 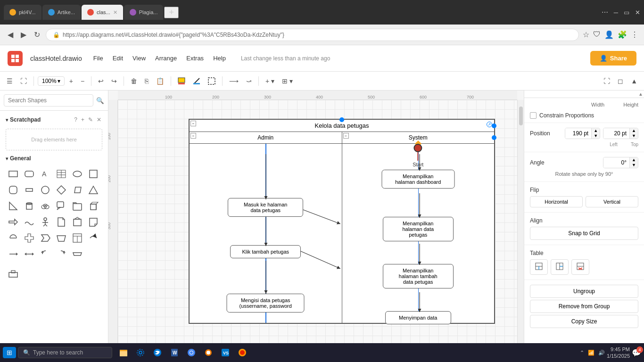 I want to click on shape-circle, so click(x=45, y=190).